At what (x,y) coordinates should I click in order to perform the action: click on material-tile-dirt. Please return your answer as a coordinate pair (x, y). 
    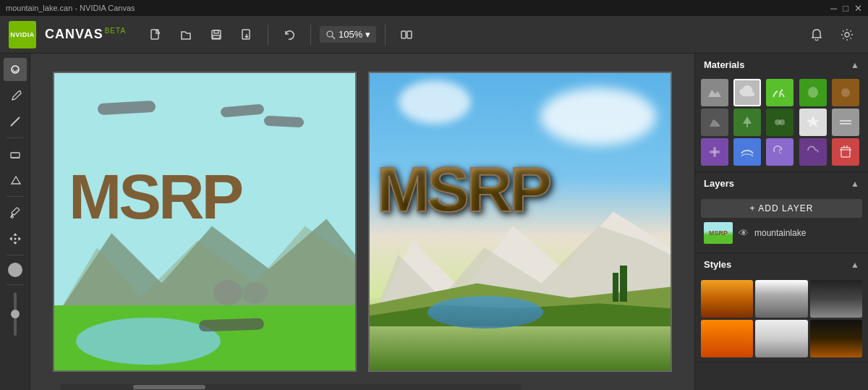
    Looking at the image, I should click on (846, 93).